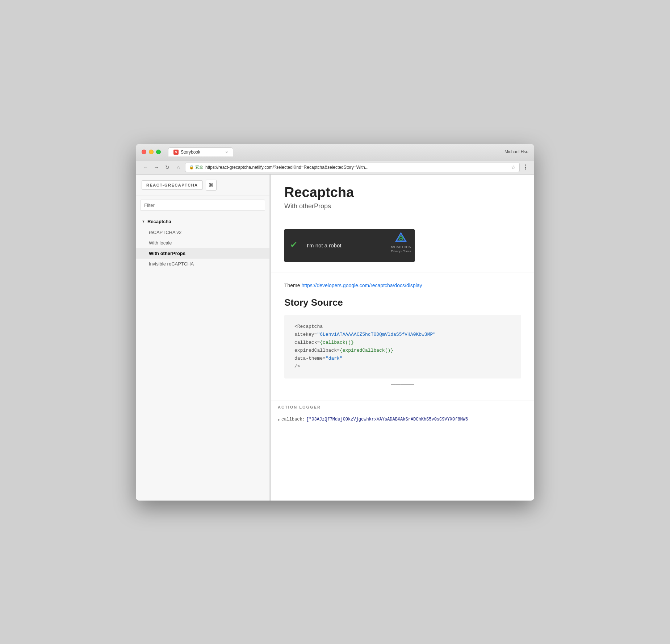 Image resolution: width=670 pixels, height=644 pixels. I want to click on code-theme-attr: data-theme=, so click(310, 359).